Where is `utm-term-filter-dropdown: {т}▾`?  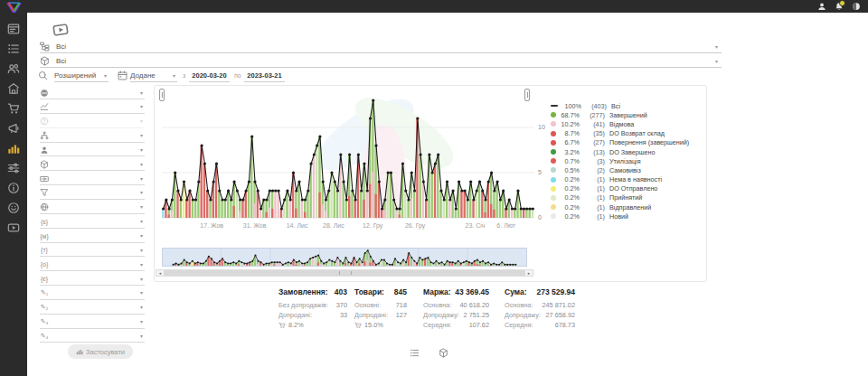
utm-term-filter-dropdown: {т}▾ is located at coordinates (92, 250).